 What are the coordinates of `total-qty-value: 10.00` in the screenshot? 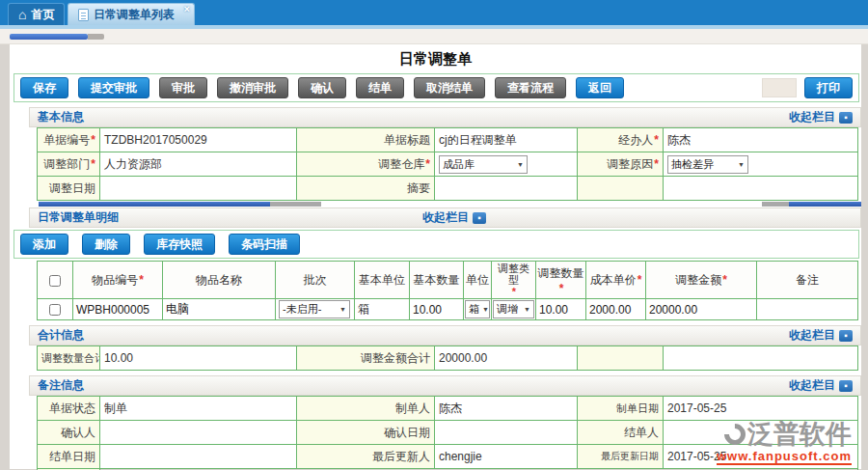 It's located at (199, 359).